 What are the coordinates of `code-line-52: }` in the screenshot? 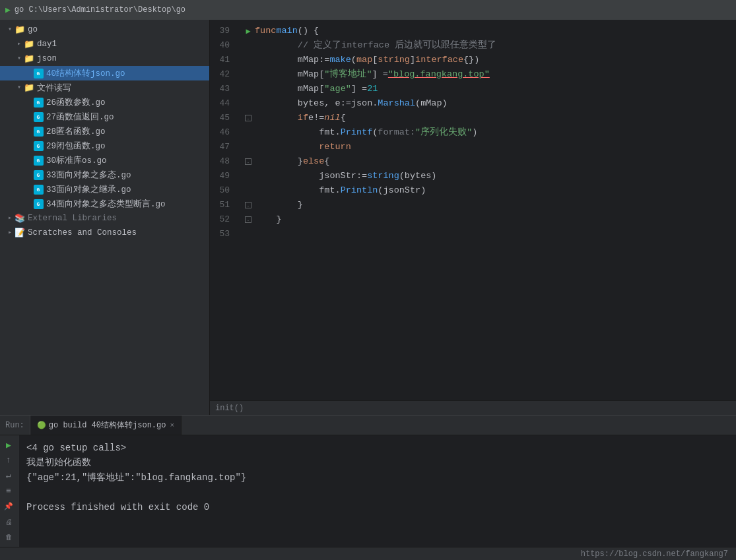 It's located at (495, 220).